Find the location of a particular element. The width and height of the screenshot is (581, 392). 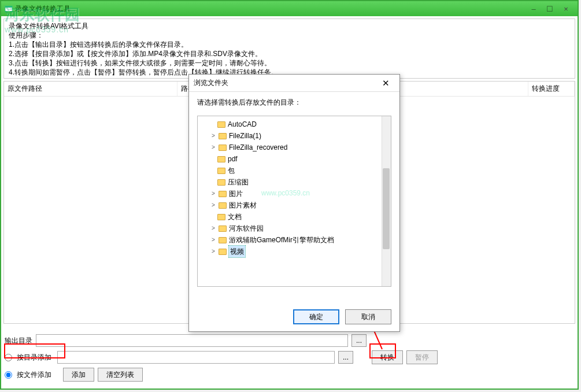

convert-button: 转换 is located at coordinates (387, 357).